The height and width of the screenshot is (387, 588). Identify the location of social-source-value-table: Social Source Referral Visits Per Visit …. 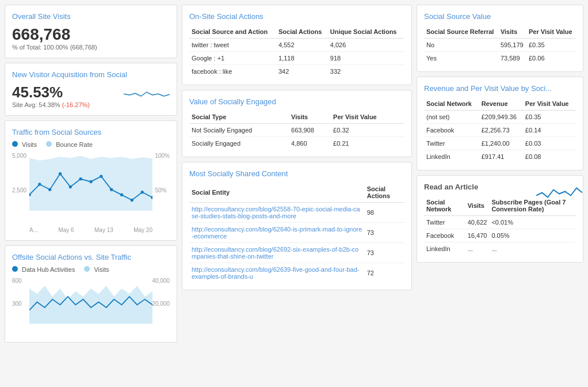
(500, 45).